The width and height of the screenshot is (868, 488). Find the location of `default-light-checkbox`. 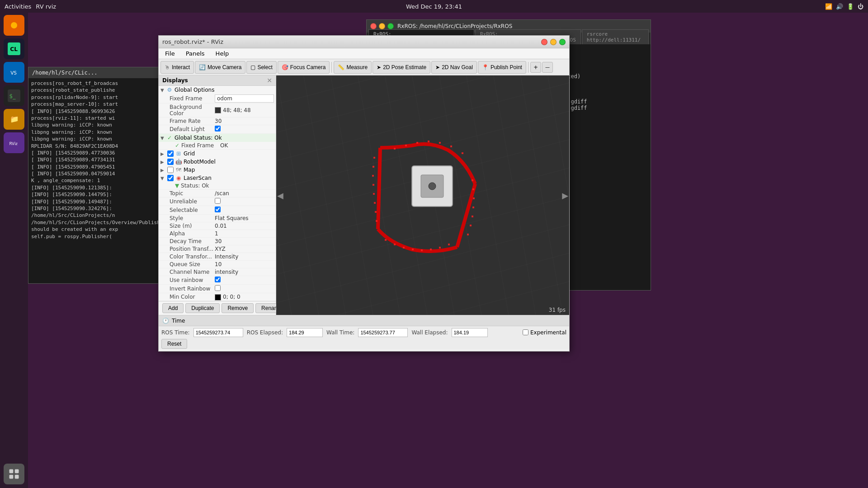

default-light-checkbox is located at coordinates (218, 128).